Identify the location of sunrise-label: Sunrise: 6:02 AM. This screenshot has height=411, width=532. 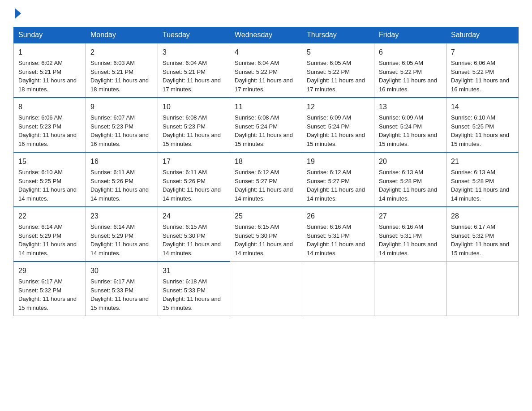
(40, 63).